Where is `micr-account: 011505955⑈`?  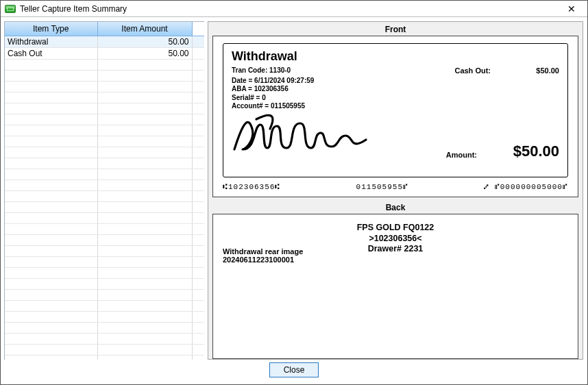 micr-account: 011505955⑈ is located at coordinates (382, 187).